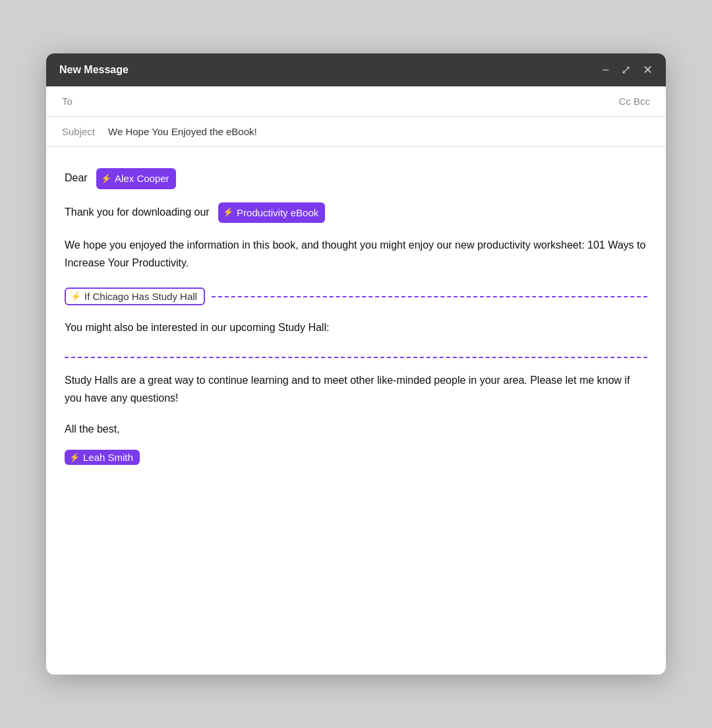  Describe the element at coordinates (134, 297) in the screenshot. I see `conditional-tag-wrap: ⚡ If Chicago Has Study Hall` at that location.